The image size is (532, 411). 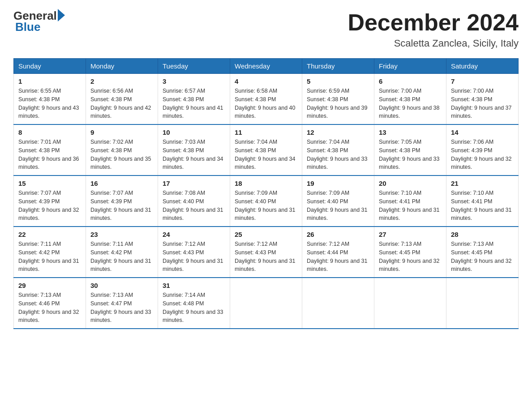 I want to click on calendar-day-cell: 10 Sunrise: 7:03 AMSunset: 4:38 PMDaylig…, so click(x=194, y=150).